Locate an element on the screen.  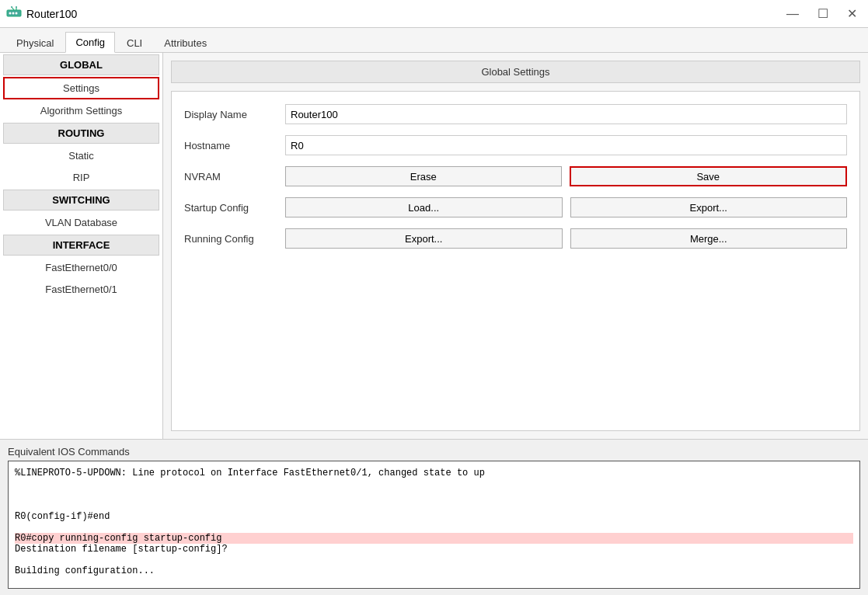
form-buttons-startup-config: Load...Export... is located at coordinates (566, 207).